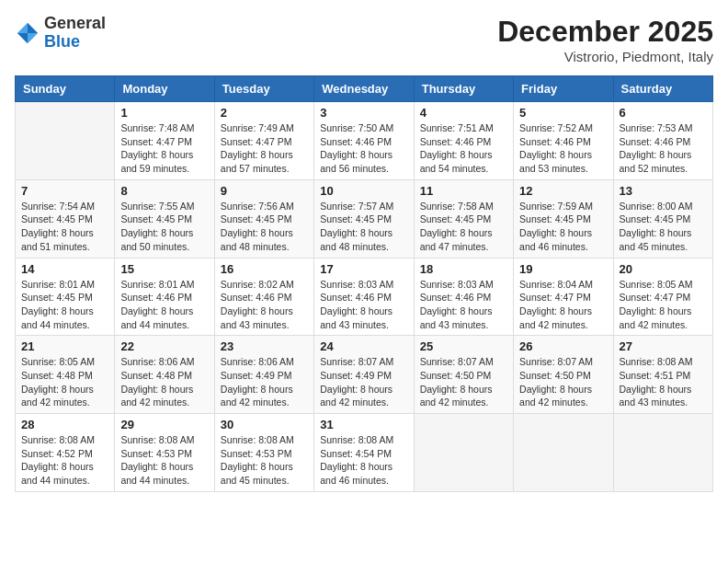 This screenshot has height=563, width=728. Describe the element at coordinates (563, 296) in the screenshot. I see `calendar-day-cell: 19Sunrise: 8:04 AM Sunset: 4:47 PM Dayli…` at that location.